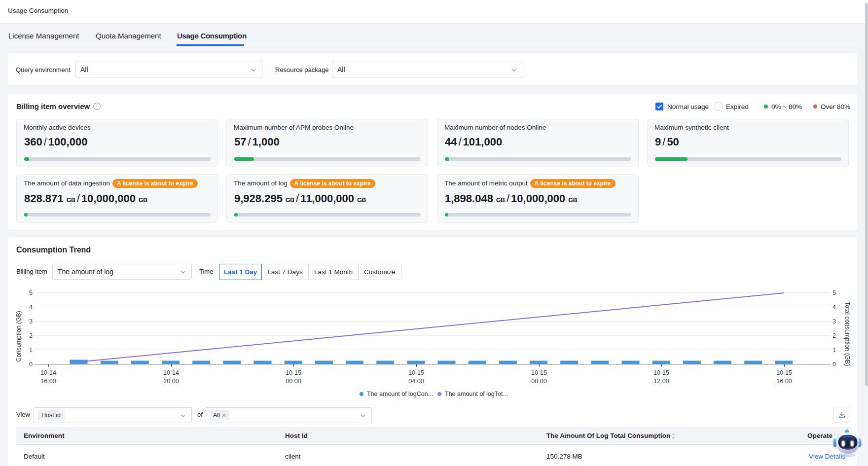 This screenshot has width=868, height=466. Describe the element at coordinates (416, 381) in the screenshot. I see `svg-text: 04:00` at that location.